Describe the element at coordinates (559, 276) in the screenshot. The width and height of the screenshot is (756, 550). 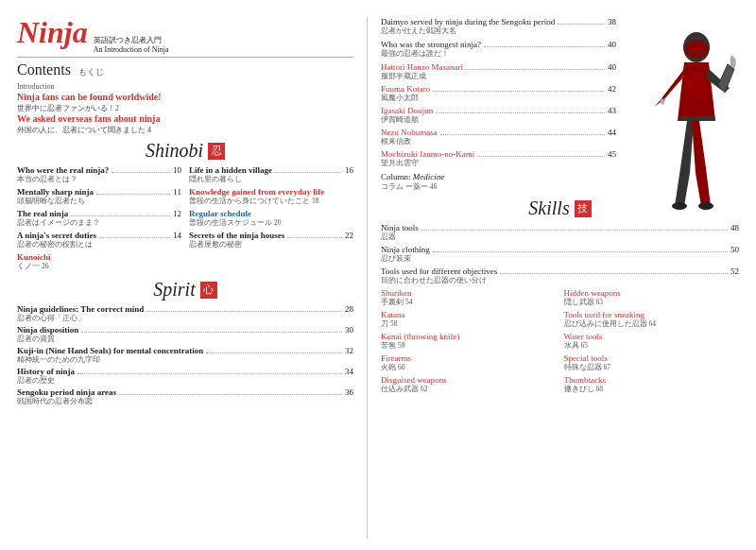
I see `skill-intro-2: Tools used for different objectives 52 目…` at that location.